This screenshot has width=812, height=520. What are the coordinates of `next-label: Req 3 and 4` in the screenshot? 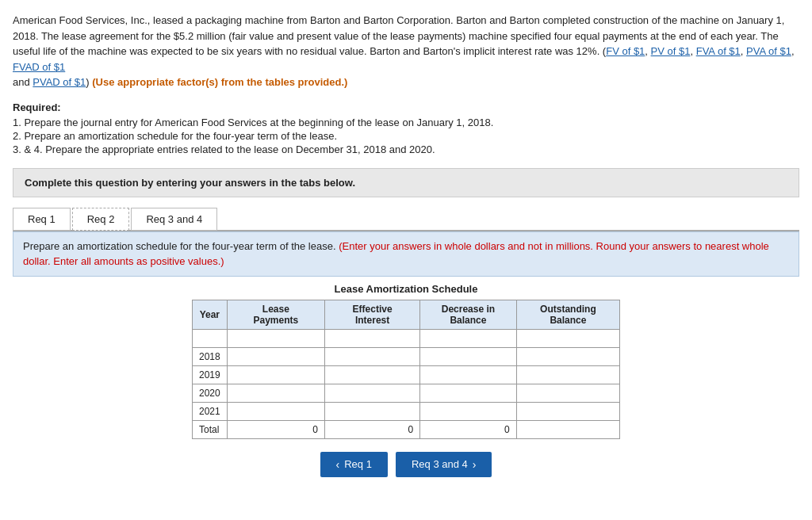 It's located at (439, 465).